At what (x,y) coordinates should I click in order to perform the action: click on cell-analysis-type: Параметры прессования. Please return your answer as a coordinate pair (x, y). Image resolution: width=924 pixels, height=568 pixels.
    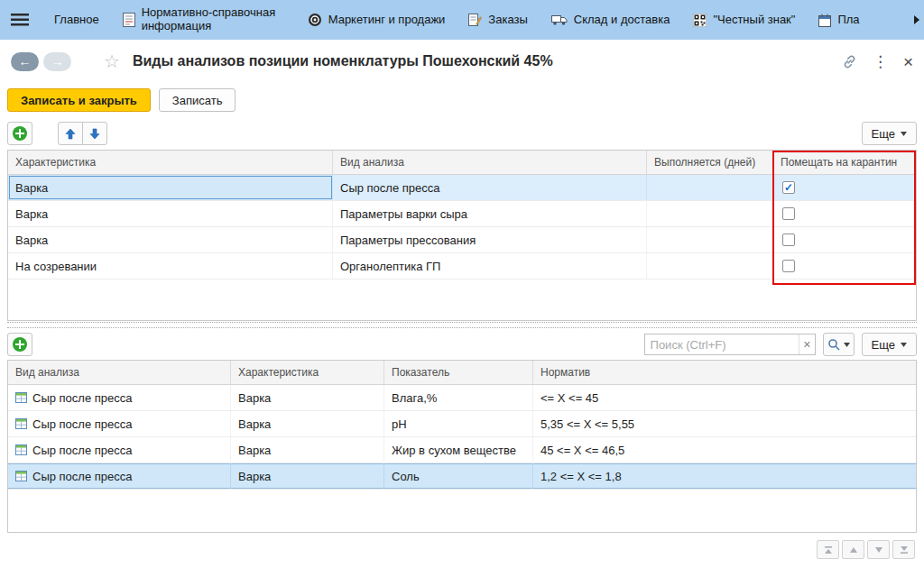
    Looking at the image, I should click on (490, 240).